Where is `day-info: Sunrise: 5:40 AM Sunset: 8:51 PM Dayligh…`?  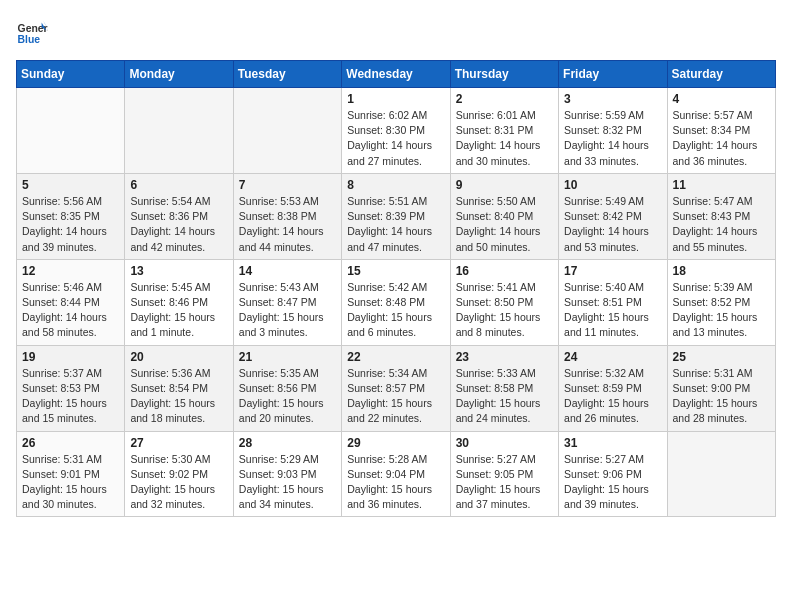 day-info: Sunrise: 5:40 AM Sunset: 8:51 PM Dayligh… is located at coordinates (612, 310).